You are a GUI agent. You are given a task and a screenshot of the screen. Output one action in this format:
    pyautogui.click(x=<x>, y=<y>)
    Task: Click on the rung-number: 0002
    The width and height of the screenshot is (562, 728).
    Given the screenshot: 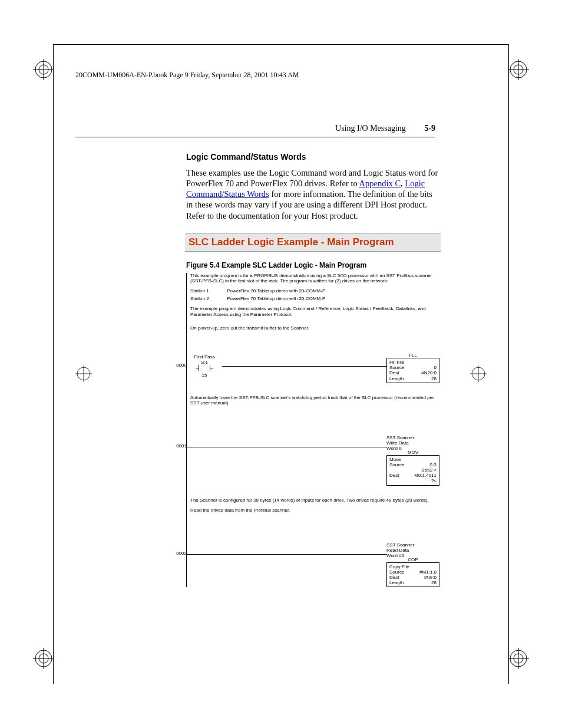 What is the action you would take?
    pyautogui.click(x=179, y=549)
    